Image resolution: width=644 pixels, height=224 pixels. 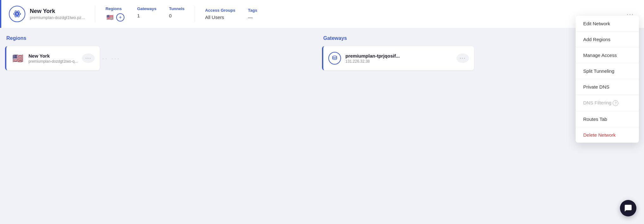 I want to click on region-info: New York premiumplan-dozdgt1two-q..., so click(x=53, y=58).